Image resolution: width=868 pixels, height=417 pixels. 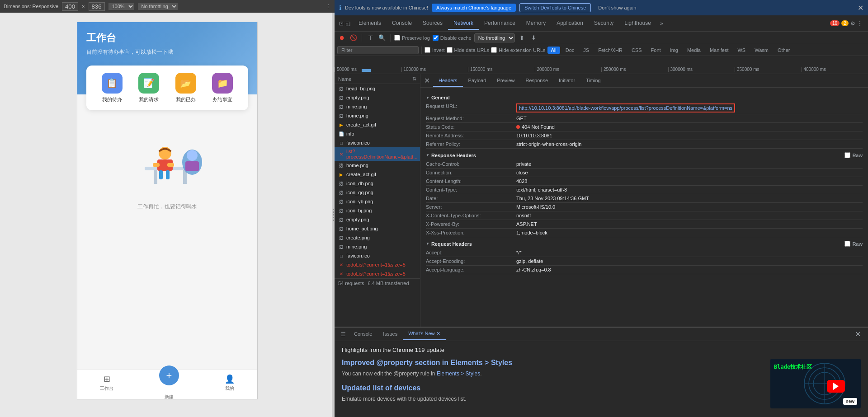 I want to click on filter-js: JS, so click(x=586, y=50).